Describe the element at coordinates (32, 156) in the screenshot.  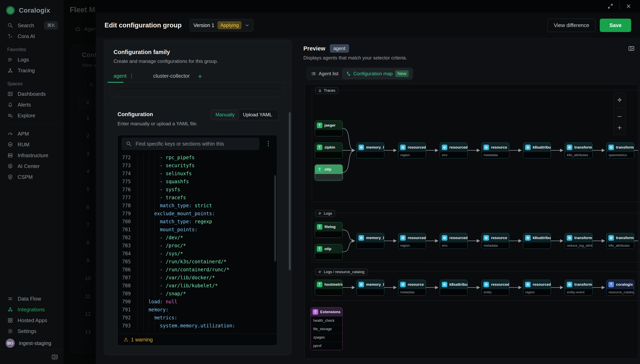
I see `sidebar-item-infrastructure: Infrastructure` at that location.